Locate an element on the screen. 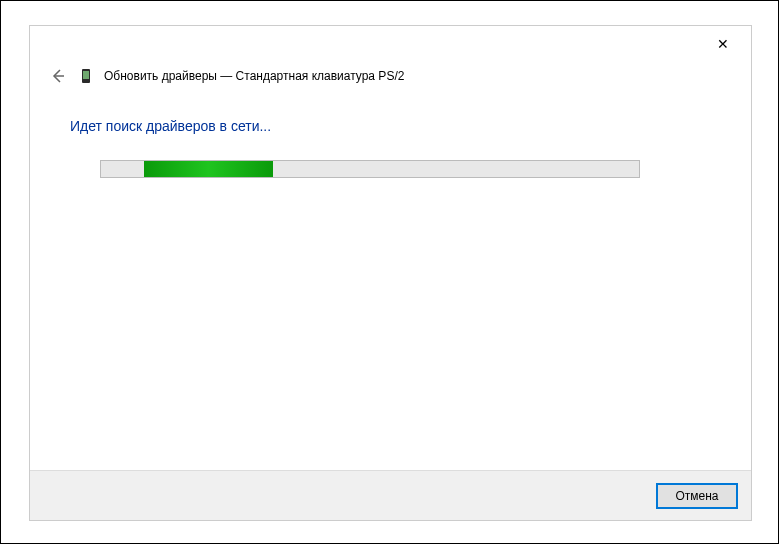 This screenshot has width=779, height=544. cancel-button: Отмена is located at coordinates (697, 496).